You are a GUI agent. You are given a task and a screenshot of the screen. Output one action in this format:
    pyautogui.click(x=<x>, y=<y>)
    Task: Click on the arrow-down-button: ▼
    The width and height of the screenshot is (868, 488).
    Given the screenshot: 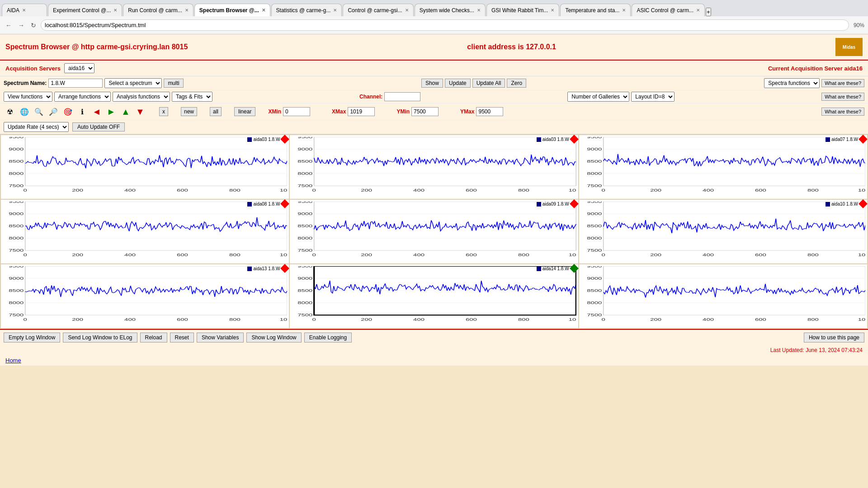 What is the action you would take?
    pyautogui.click(x=140, y=112)
    